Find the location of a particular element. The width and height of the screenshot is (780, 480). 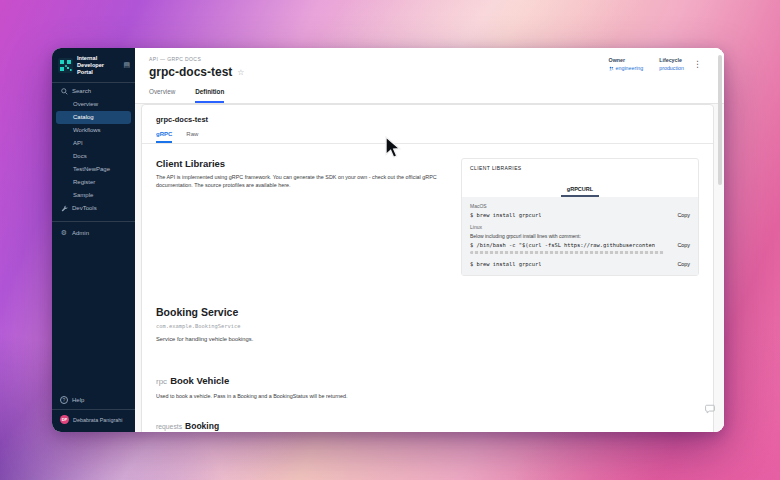

sidebar-item-label: DevTools is located at coordinates (84, 208).